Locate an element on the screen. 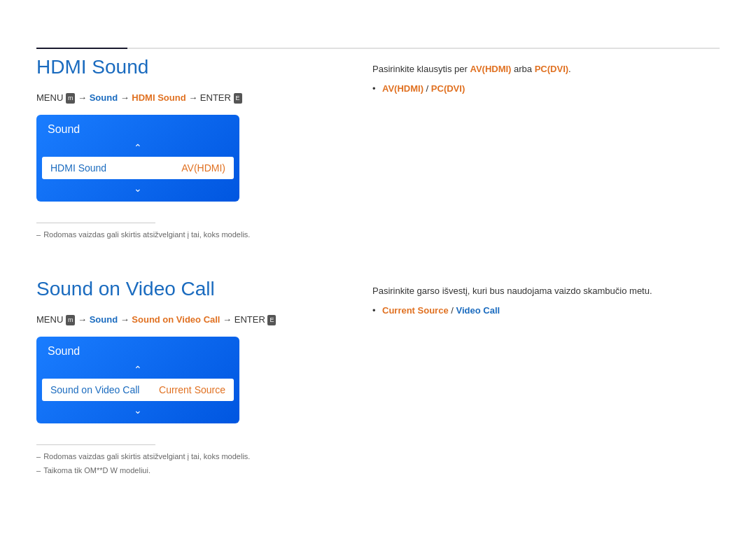 This screenshot has width=756, height=534. hdmi-arrow-up: ⌃ is located at coordinates (138, 148).